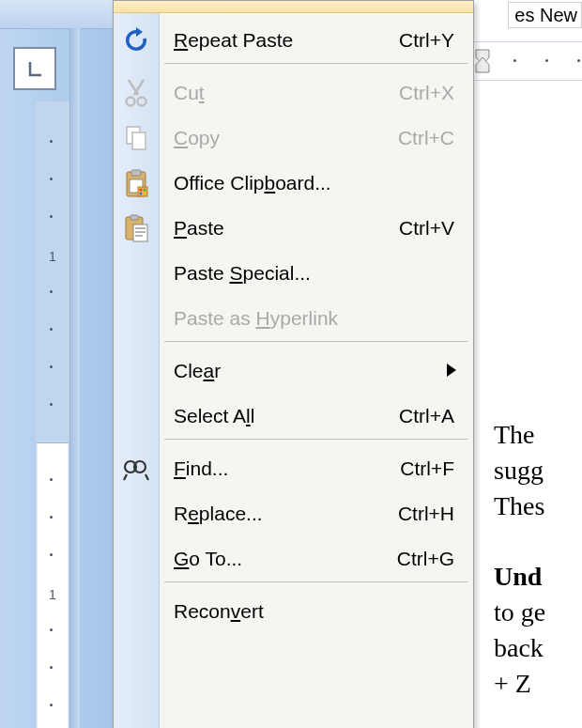  What do you see at coordinates (528, 61) in the screenshot?
I see `horizontal-ruler` at bounding box center [528, 61].